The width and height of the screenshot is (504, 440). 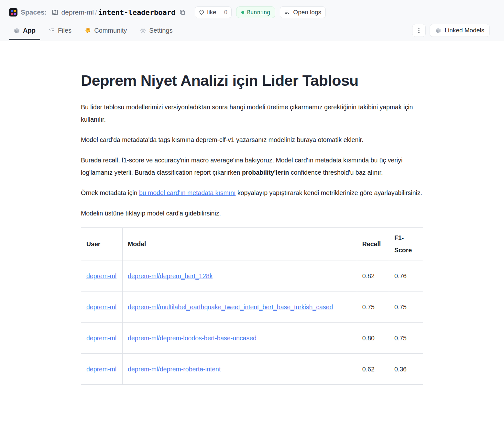 I want to click on heart-icon, so click(x=202, y=12).